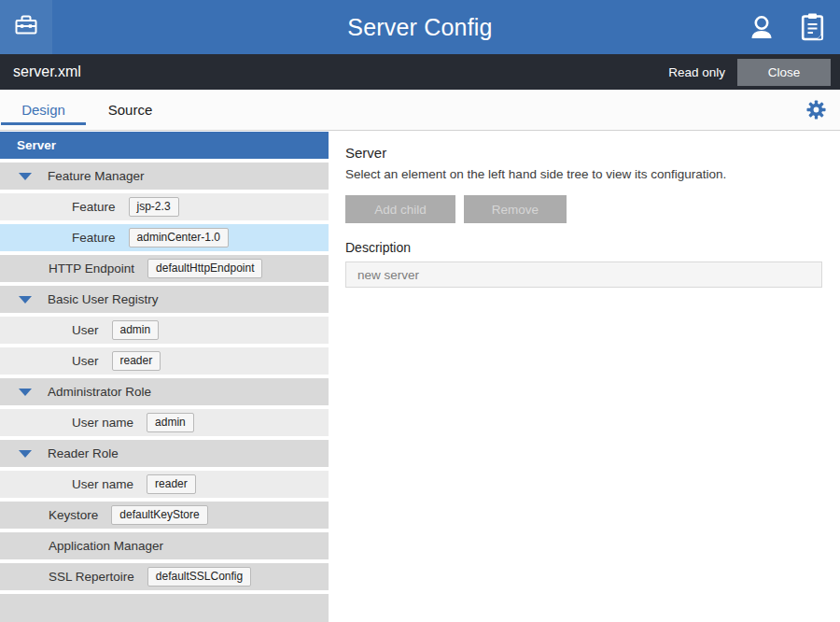 The height and width of the screenshot is (622, 840). What do you see at coordinates (762, 28) in the screenshot?
I see `user-icon` at bounding box center [762, 28].